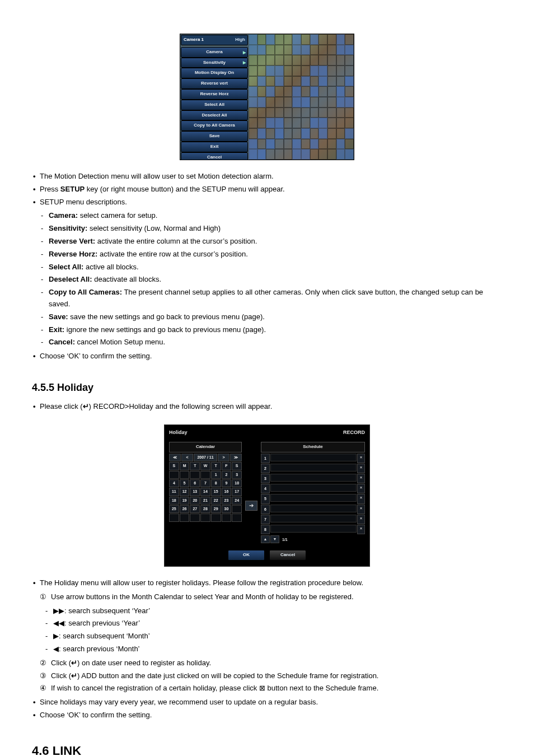 The height and width of the screenshot is (756, 534). What do you see at coordinates (216, 483) in the screenshot?
I see `calendar-day-cell: 8` at bounding box center [216, 483].